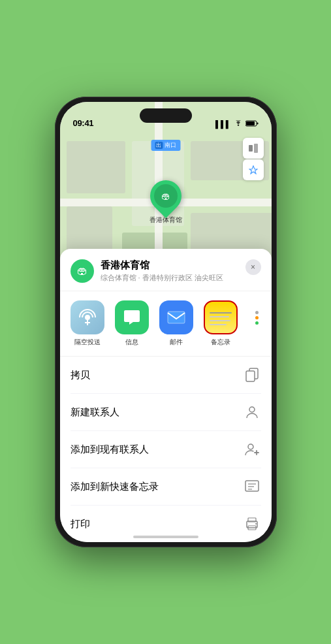 The width and height of the screenshot is (331, 644). I want to click on action-add-to-contact: 添加到现有联系人, so click(166, 449).